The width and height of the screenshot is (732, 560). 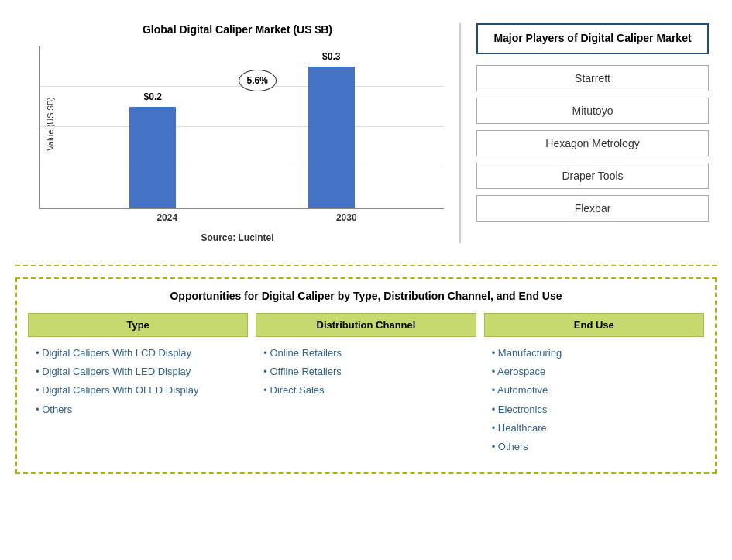 I want to click on chart-title: Global Digital Caliper Market (US $B), so click(x=237, y=29).